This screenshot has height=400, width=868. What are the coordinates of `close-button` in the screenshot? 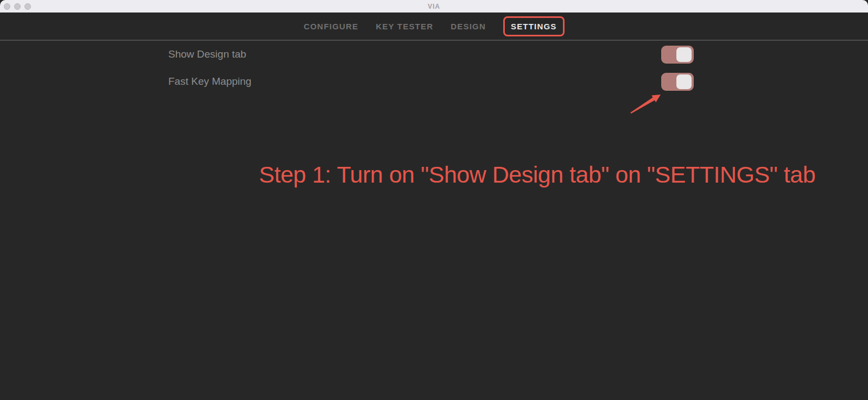 It's located at (7, 7).